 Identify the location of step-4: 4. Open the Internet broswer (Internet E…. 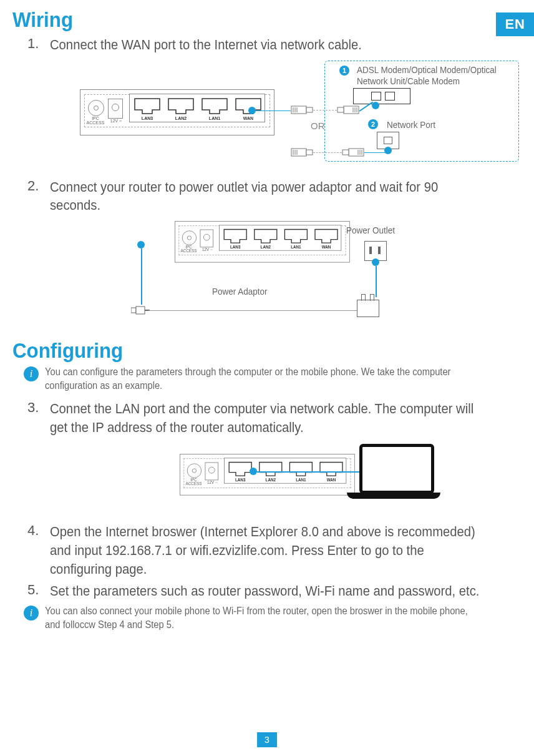
(274, 551).